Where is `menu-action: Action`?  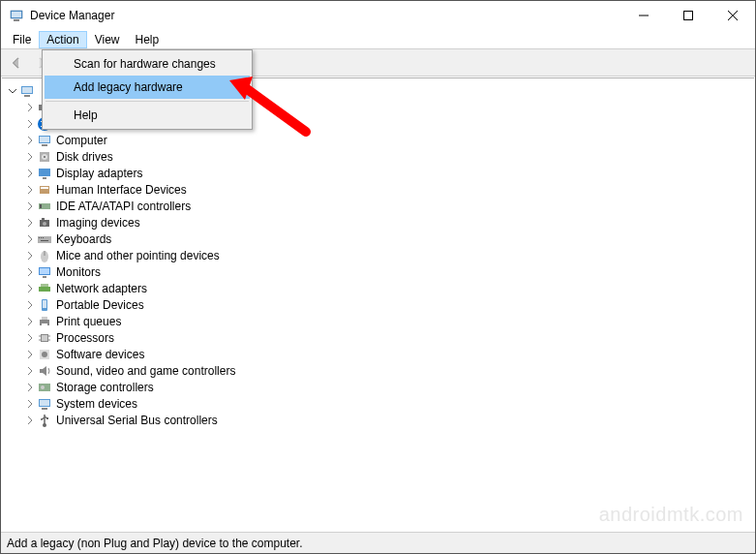
menu-action: Action is located at coordinates (62, 40).